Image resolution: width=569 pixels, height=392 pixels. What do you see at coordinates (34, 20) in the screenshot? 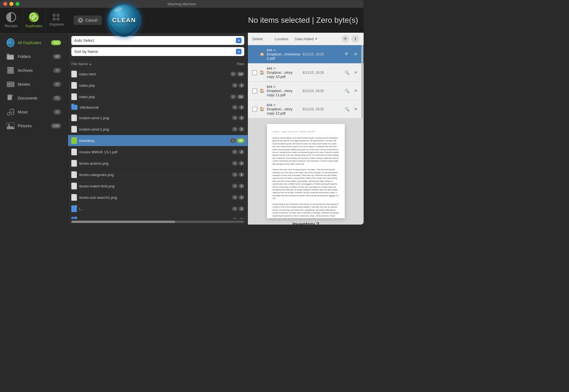
I see `top-nav: Reclaim Duplicates Organize` at bounding box center [34, 20].